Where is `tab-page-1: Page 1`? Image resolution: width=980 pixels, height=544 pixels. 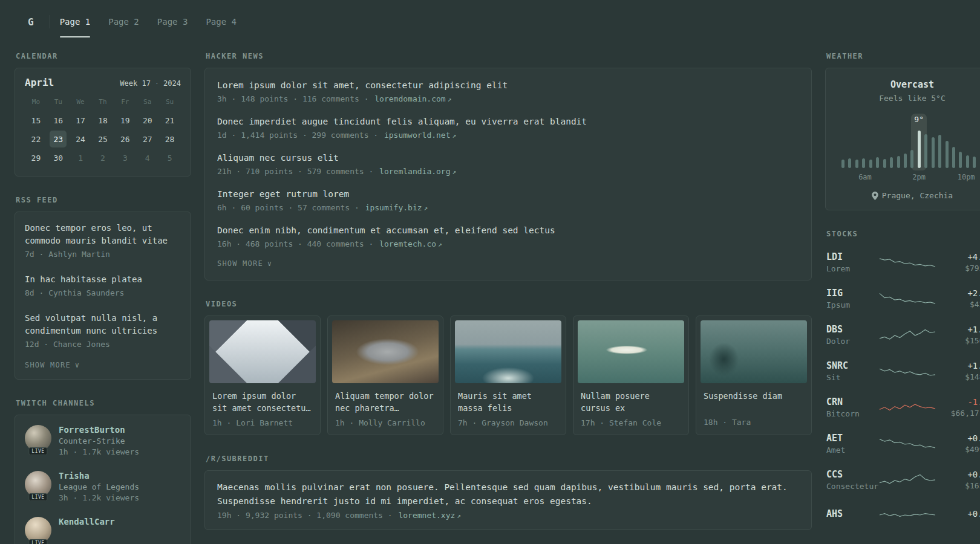 tab-page-1: Page 1 is located at coordinates (75, 22).